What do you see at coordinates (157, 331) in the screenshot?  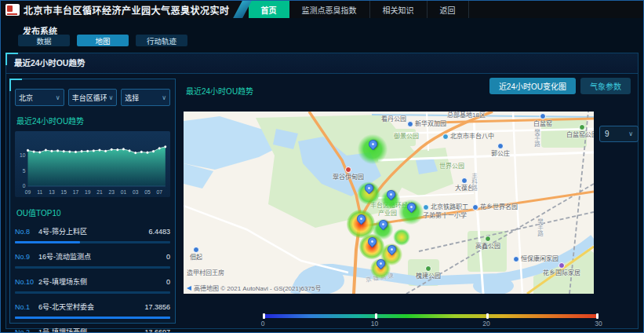 I see `ou-value: 13.6697` at bounding box center [157, 331].